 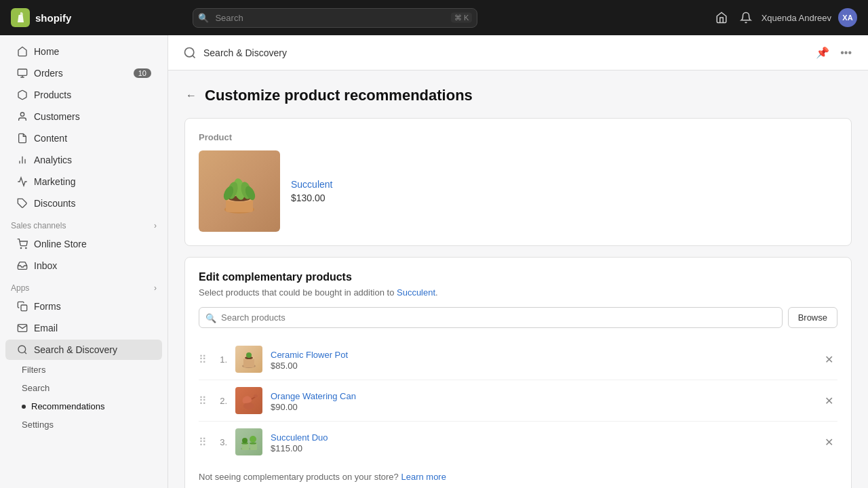 I want to click on search-bar: 🔍 Browse, so click(x=518, y=317).